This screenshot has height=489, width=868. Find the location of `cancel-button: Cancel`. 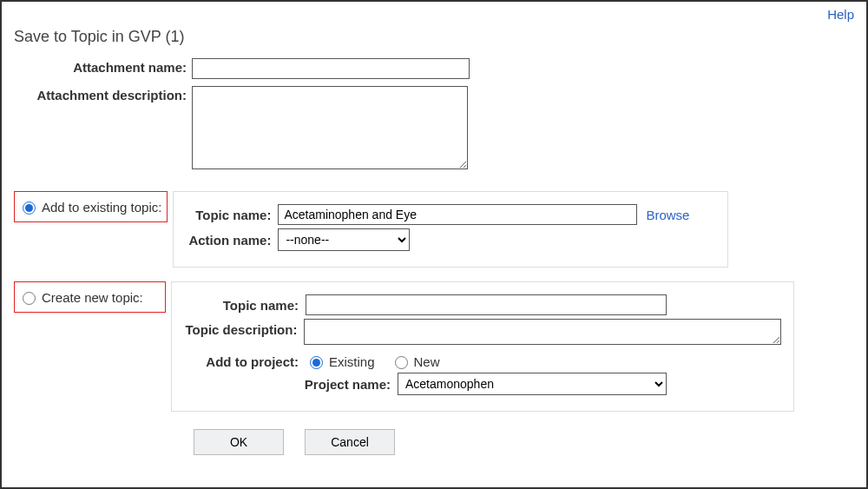

cancel-button: Cancel is located at coordinates (350, 442).